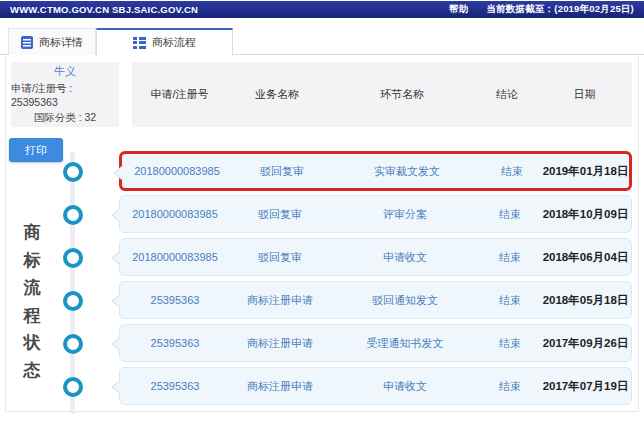  I want to click on tab-trademark-details: 商标详情, so click(52, 42).